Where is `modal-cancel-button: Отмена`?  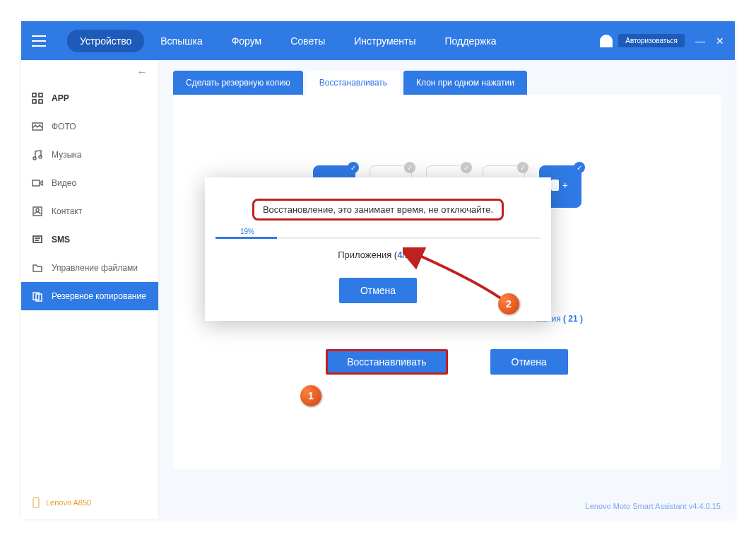 modal-cancel-button: Отмена is located at coordinates (378, 290).